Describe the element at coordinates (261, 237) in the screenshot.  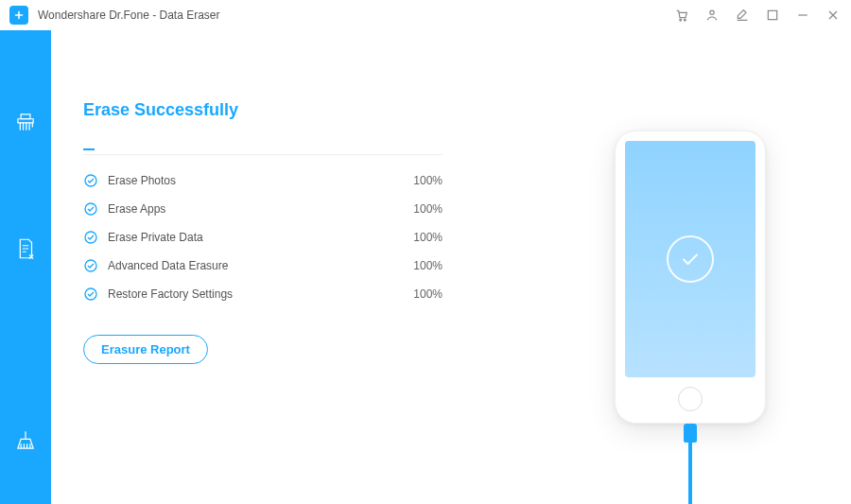
I see `task-label: Erase Private Data` at that location.